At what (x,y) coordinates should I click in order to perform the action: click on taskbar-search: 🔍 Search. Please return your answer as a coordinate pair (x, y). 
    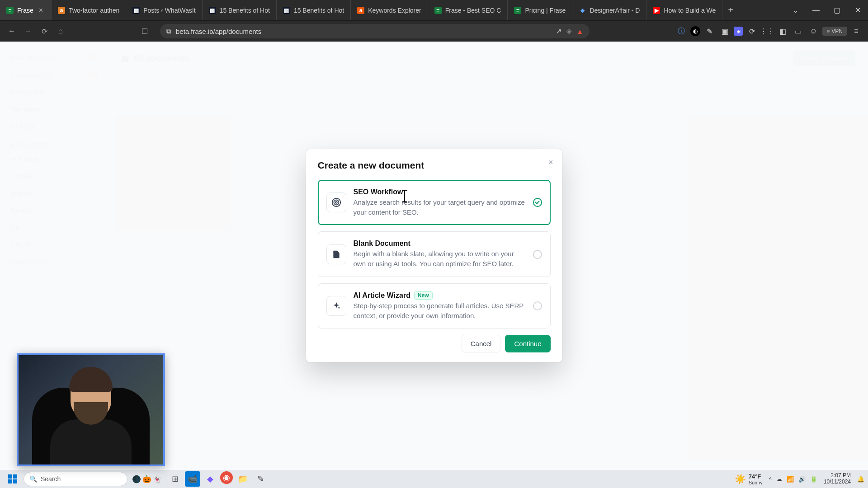
    Looking at the image, I should click on (75, 479).